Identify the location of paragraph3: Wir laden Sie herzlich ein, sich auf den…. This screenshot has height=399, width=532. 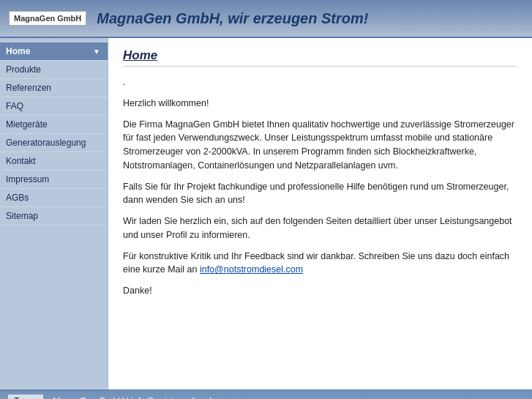
(321, 228).